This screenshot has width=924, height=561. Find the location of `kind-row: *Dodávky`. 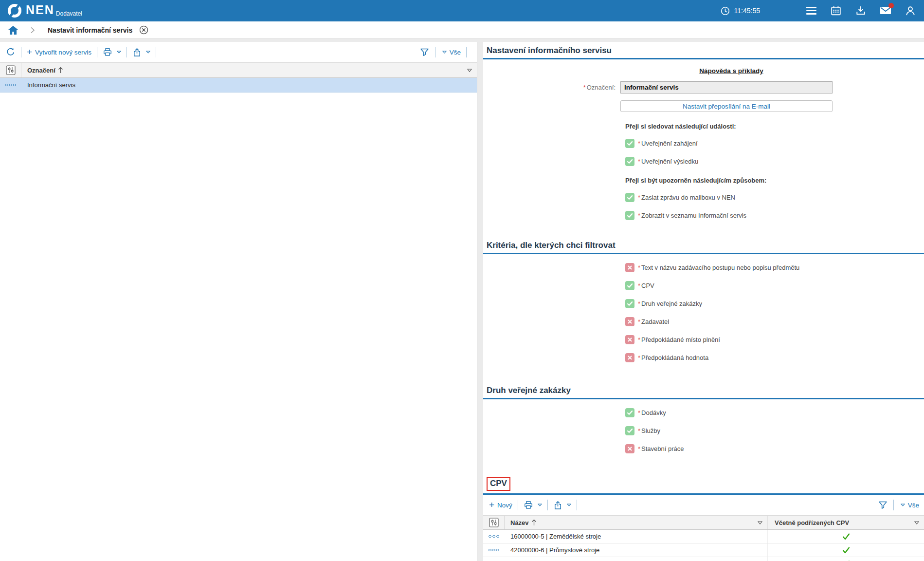

kind-row: *Dodávky is located at coordinates (775, 413).